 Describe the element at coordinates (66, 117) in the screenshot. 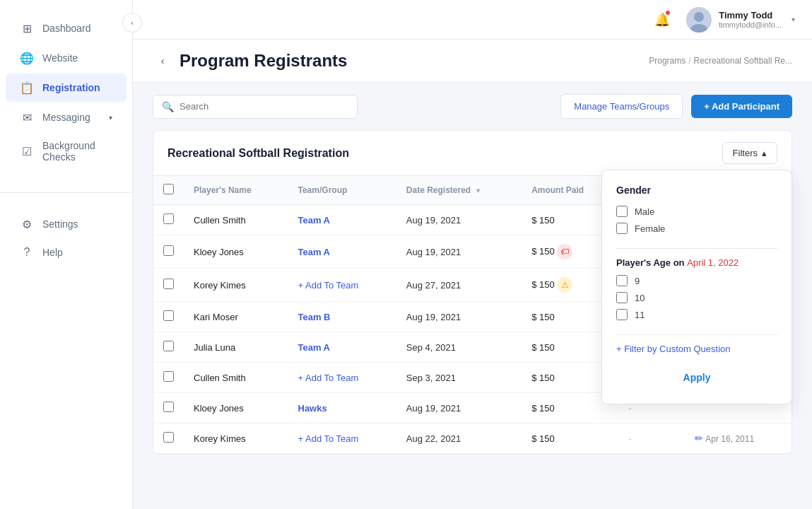

I see `sidebar-item-messaging: ✉ Messaging ▾` at that location.